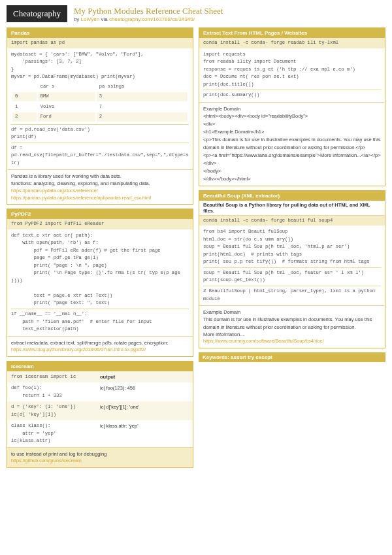 This screenshot has width=392, height=555. I want to click on r01: BMW, so click(67, 97).